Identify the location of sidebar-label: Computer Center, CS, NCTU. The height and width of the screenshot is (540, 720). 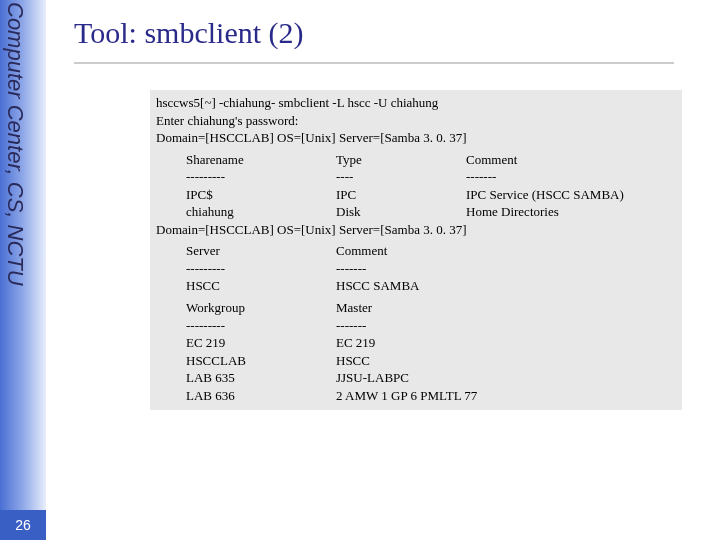
(15, 144).